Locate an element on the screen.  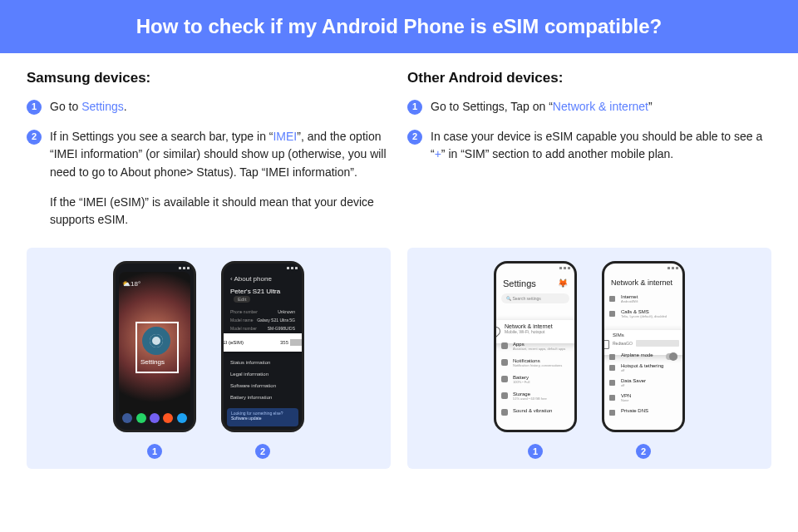
device-name: Peter's S21 UltraEdit is located at coordinates (263, 297).